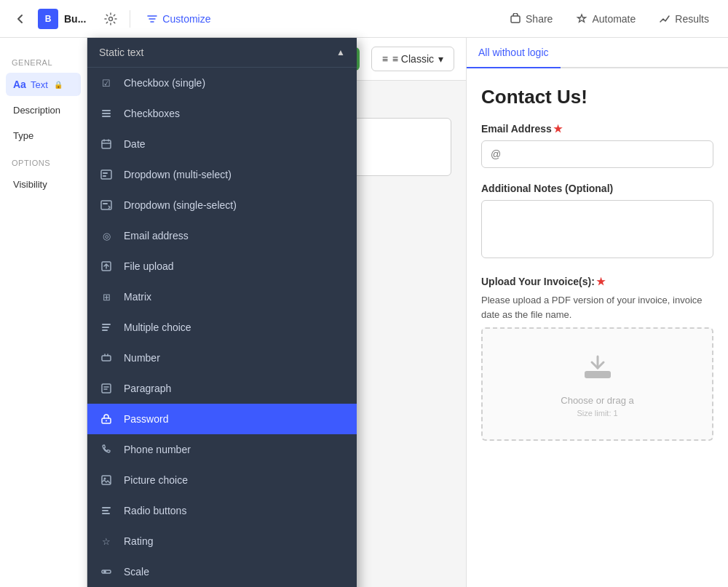 This screenshot has width=728, height=587. Describe the element at coordinates (597, 384) in the screenshot. I see `upload-area: Choose or drag a Size limit: 1` at that location.